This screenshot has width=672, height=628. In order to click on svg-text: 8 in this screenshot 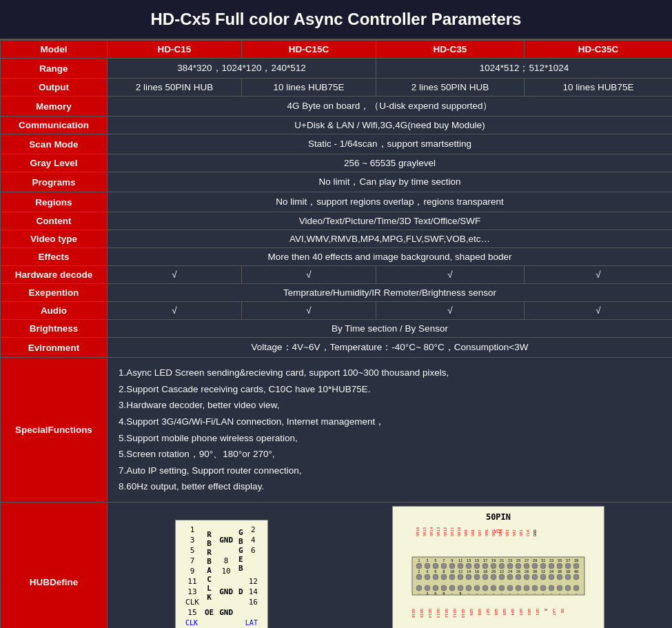, I will do `click(444, 571)`.